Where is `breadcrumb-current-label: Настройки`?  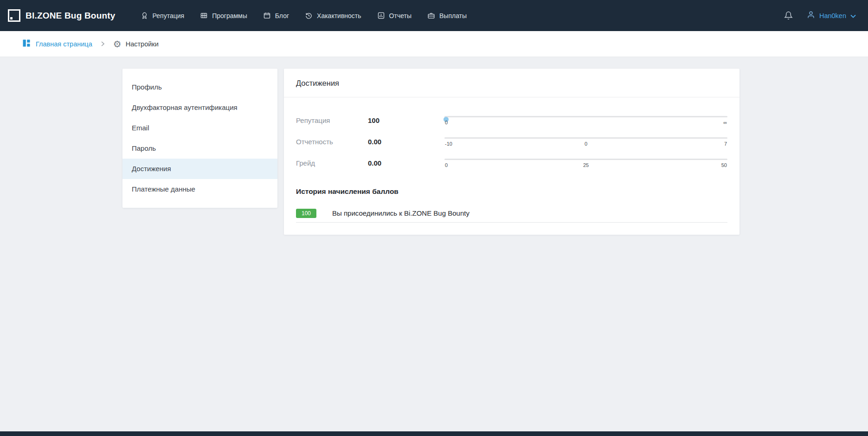 breadcrumb-current-label: Настройки is located at coordinates (142, 44).